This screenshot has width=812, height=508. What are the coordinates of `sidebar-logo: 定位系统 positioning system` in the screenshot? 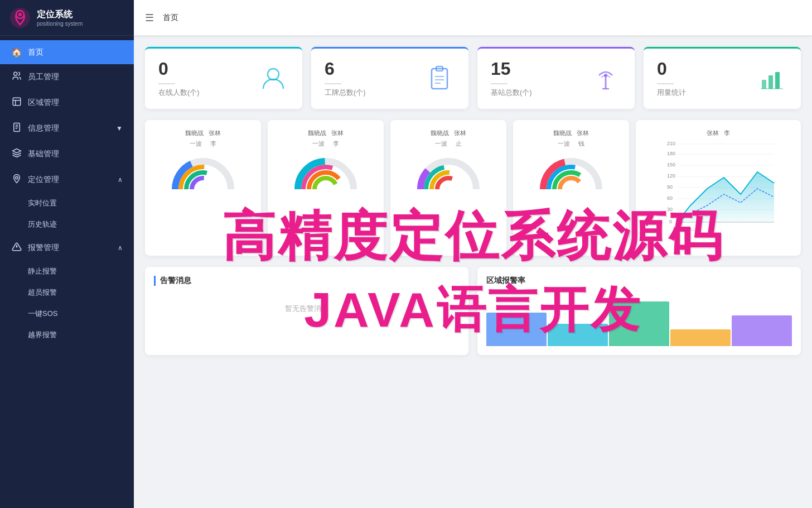 It's located at (67, 18).